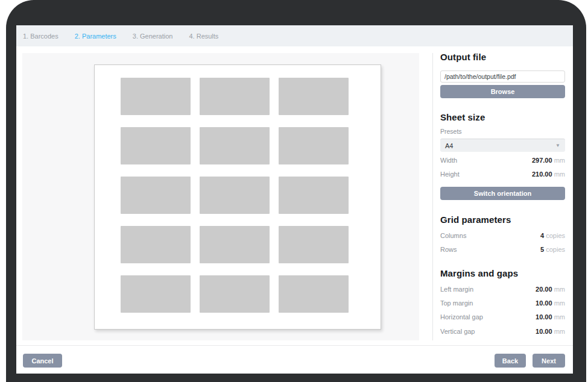 Image resolution: width=588 pixels, height=382 pixels. I want to click on rows-row: Rows 5 copies, so click(503, 250).